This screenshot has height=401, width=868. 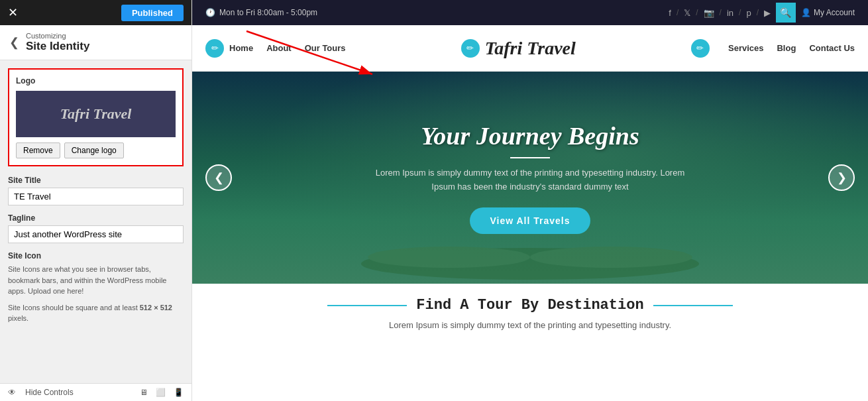 I want to click on site-icon-desc2-pre: Site Icons should be square and at least, so click(x=74, y=308).